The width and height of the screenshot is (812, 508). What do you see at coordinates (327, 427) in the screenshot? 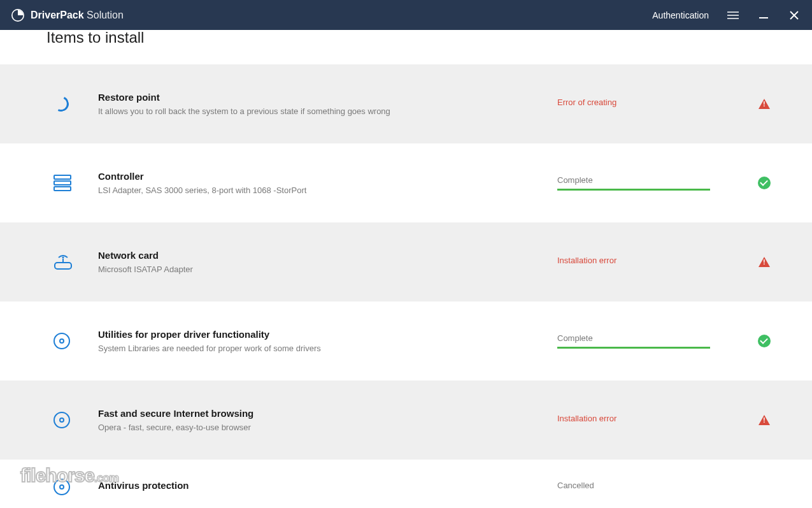
I see `row-subtitle: Opera - fast, secure, easy-to-use browse…` at bounding box center [327, 427].